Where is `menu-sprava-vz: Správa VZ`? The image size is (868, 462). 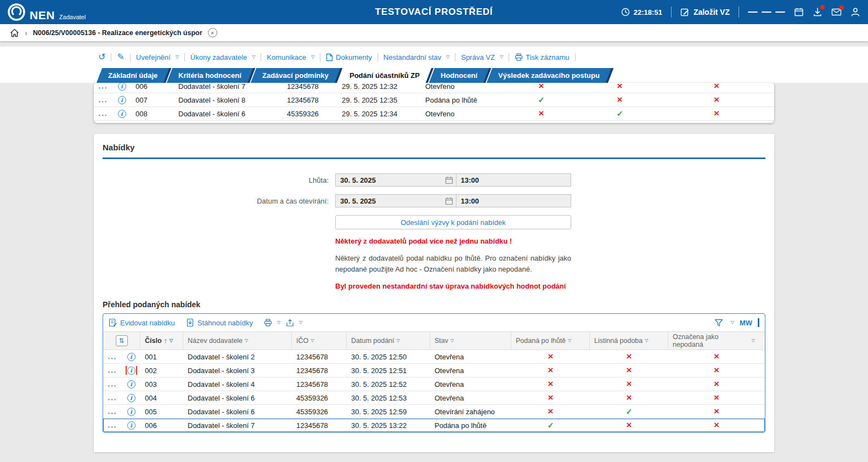 menu-sprava-vz: Správa VZ is located at coordinates (482, 57).